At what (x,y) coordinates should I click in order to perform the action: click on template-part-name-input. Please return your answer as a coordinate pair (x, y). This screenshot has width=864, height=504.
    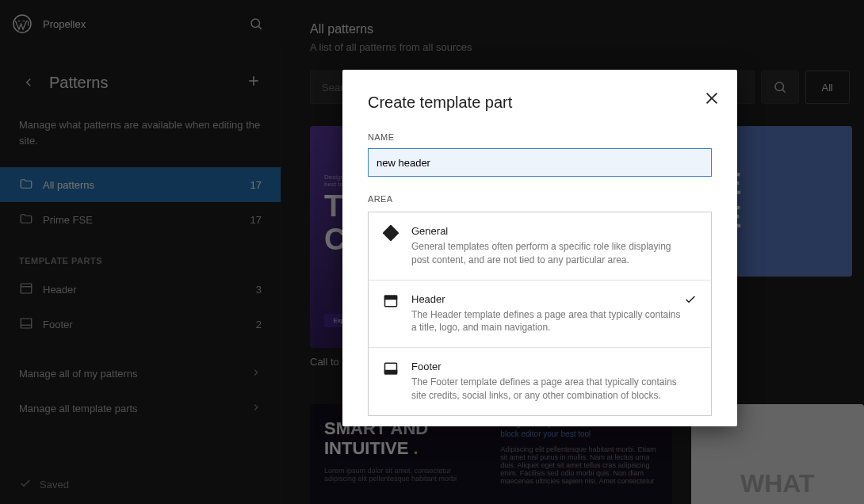
    Looking at the image, I should click on (540, 162).